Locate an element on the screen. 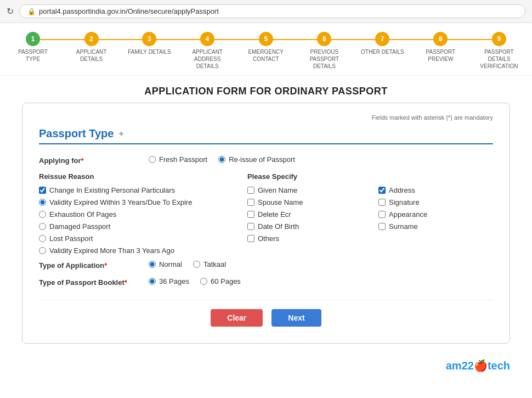 The height and width of the screenshot is (398, 532). specify-address: Address is located at coordinates (435, 190).